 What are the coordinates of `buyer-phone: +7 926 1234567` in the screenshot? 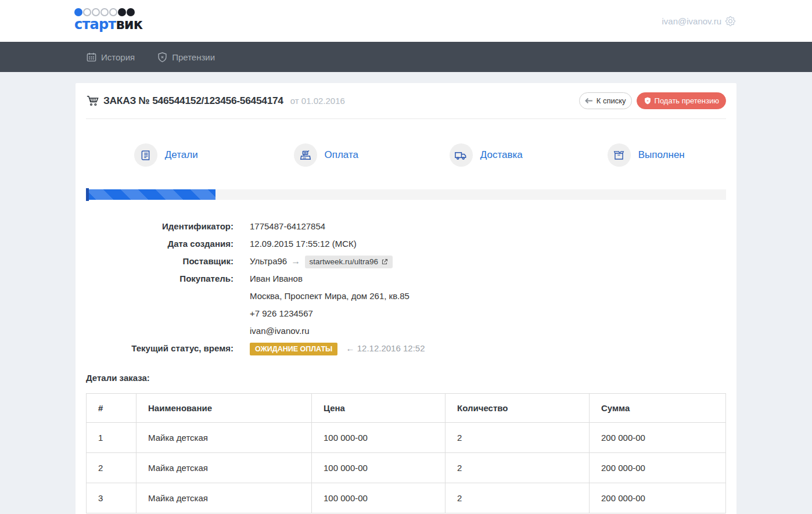 It's located at (330, 314).